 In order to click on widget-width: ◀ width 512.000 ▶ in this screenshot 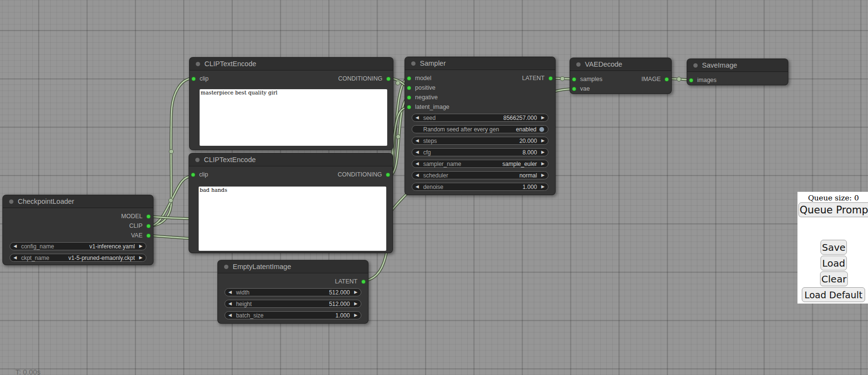, I will do `click(293, 293)`.